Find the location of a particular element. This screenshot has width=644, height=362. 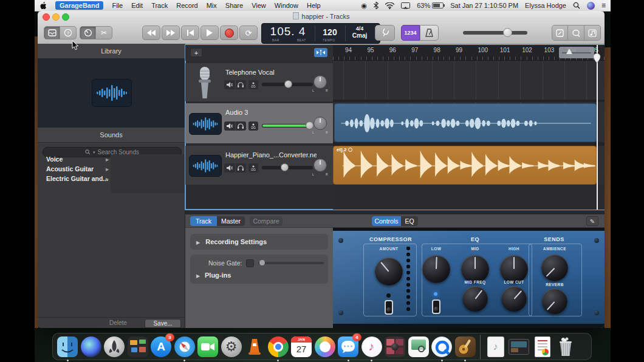

ambience-knob is located at coordinates (555, 268).